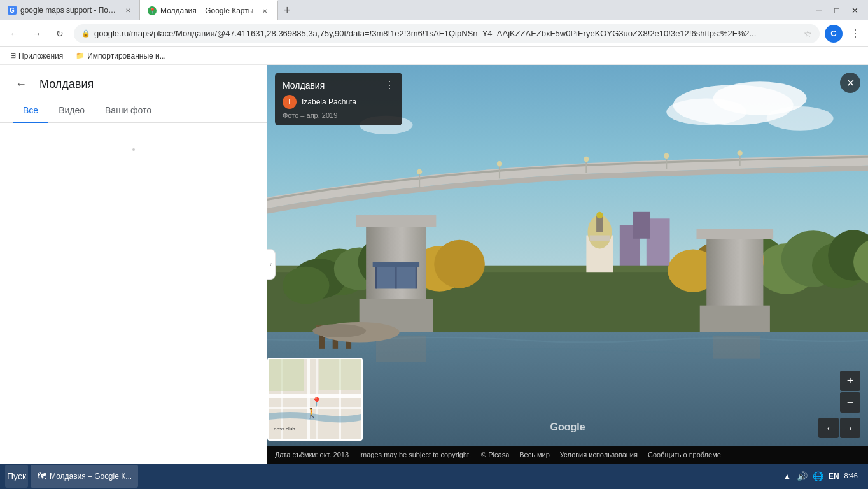 This screenshot has height=489, width=868. Describe the element at coordinates (129, 111) in the screenshot. I see `tab-your-photos: Ваши фото` at that location.